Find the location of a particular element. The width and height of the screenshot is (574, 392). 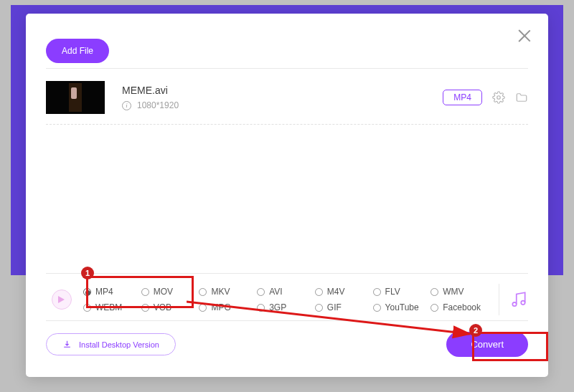

format-option-mpg: MPG is located at coordinates (228, 307).